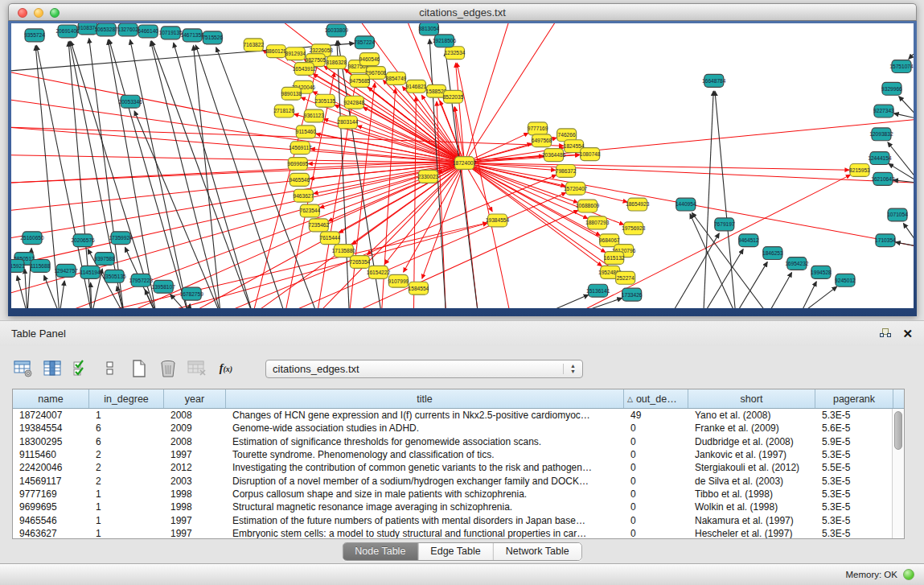  Describe the element at coordinates (452, 520) in the screenshot. I see `table-row: 946554611997Estimation of the future num…` at that location.